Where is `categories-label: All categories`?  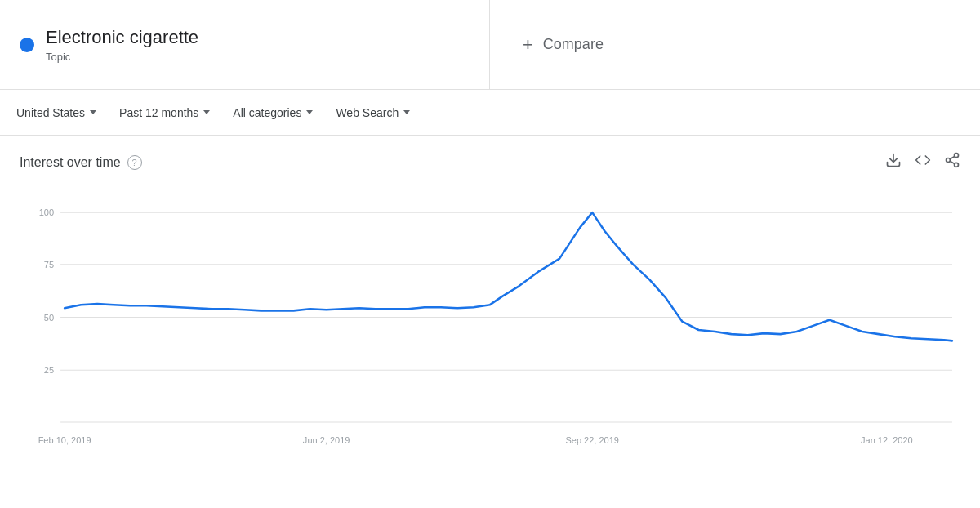
categories-label: All categories is located at coordinates (267, 113).